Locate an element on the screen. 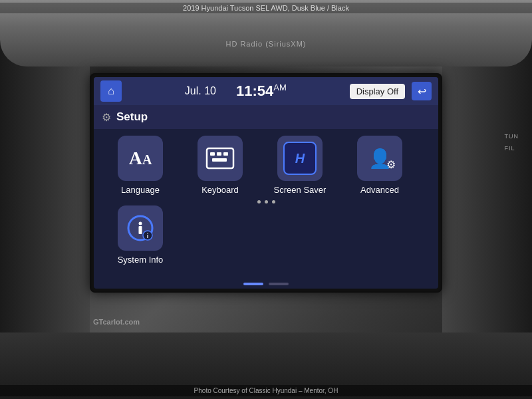  setup-gear-icon: ⚙ is located at coordinates (106, 117).